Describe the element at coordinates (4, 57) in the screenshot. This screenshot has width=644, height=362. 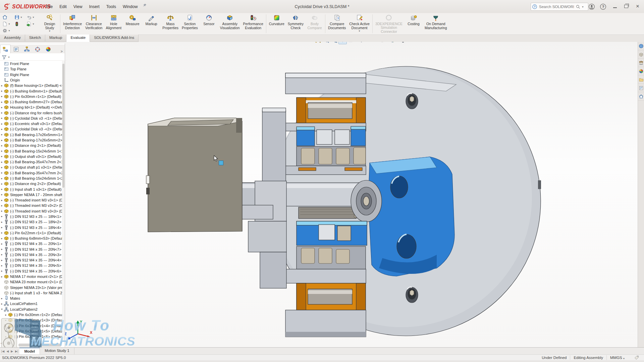
I see `filter-funnel-icon` at that location.